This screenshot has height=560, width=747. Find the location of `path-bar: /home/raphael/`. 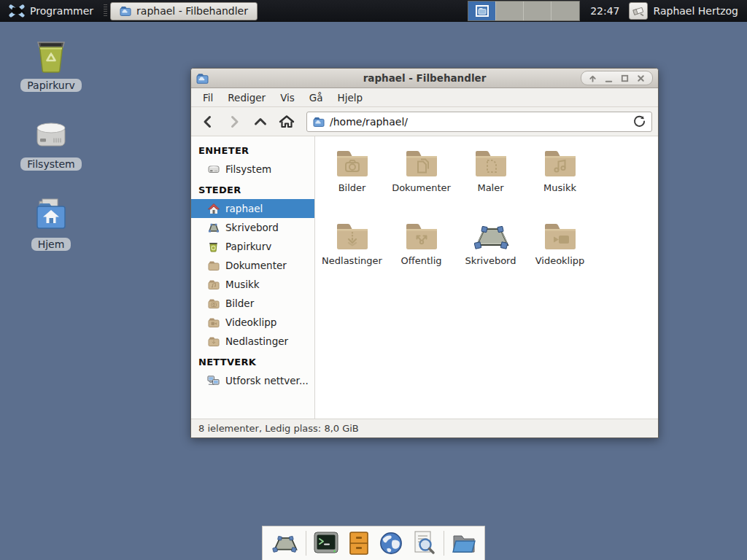

path-bar: /home/raphael/ is located at coordinates (479, 122).